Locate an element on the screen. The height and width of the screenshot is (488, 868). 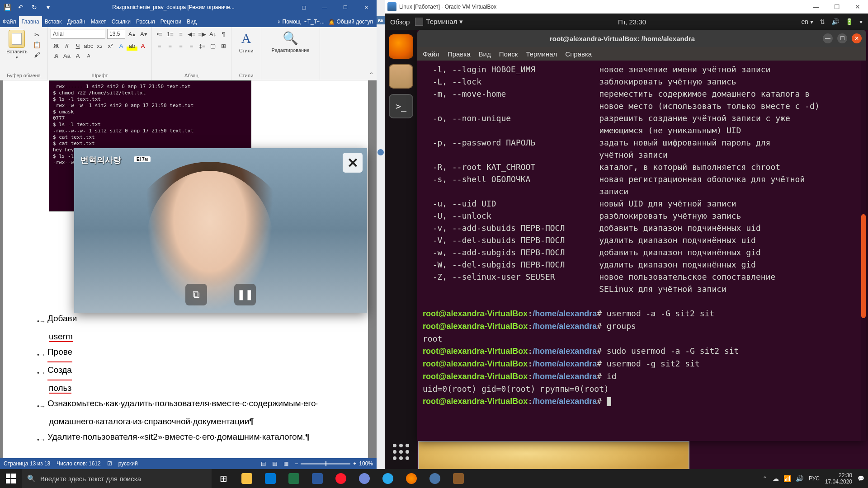
share-button: 🙍 Общий доступ is located at coordinates (351, 22).